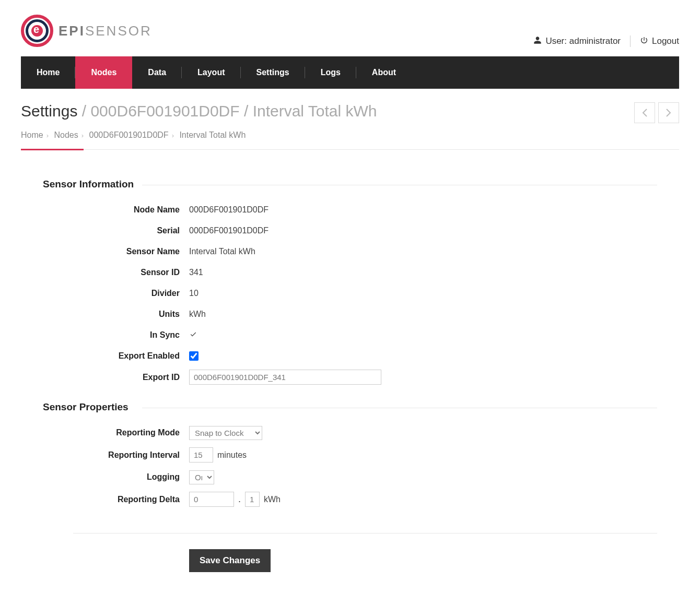 This screenshot has height=593, width=700. I want to click on user-indicator: User: administrator, so click(577, 42).